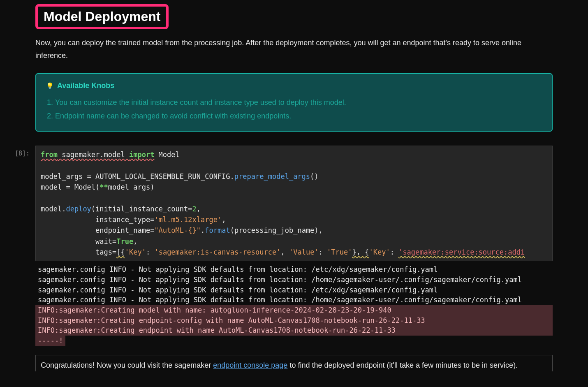 The height and width of the screenshot is (387, 588). I want to click on code-token: instance_type, so click(123, 220).